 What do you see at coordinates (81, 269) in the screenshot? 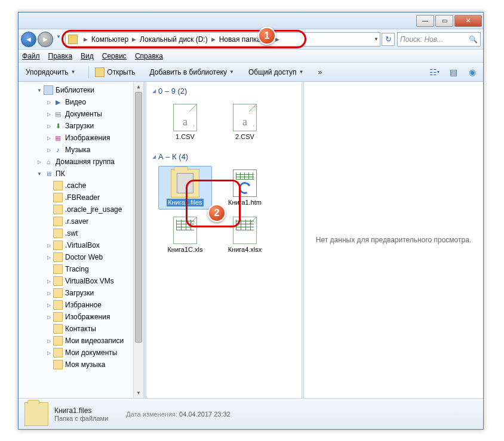
I see `tree-item-15: Tracing` at bounding box center [81, 269].